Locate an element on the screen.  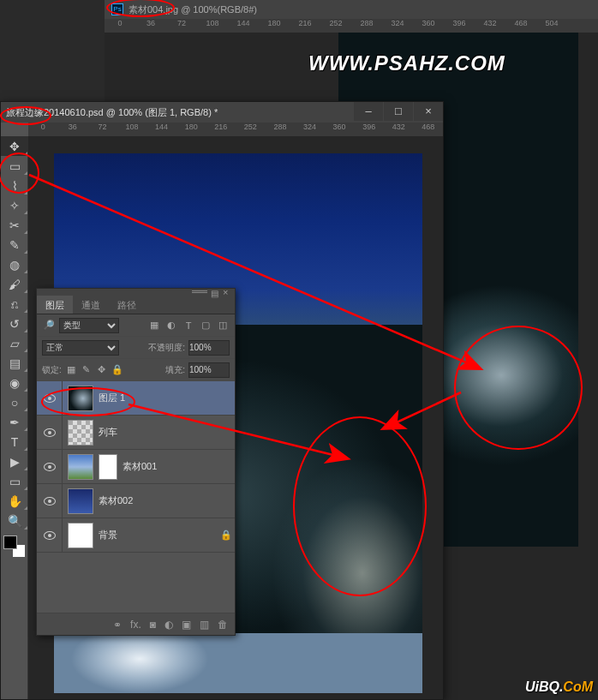
maximize-button: □ is located at coordinates (398, 111).